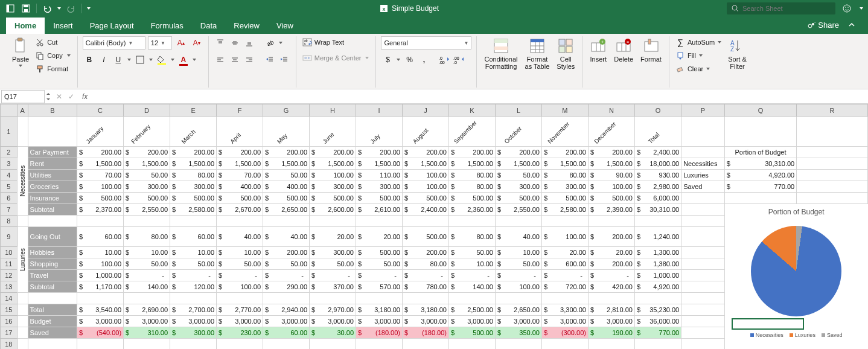 The width and height of the screenshot is (868, 349). Describe the element at coordinates (703, 110) in the screenshot. I see `col-header-P: P` at that location.